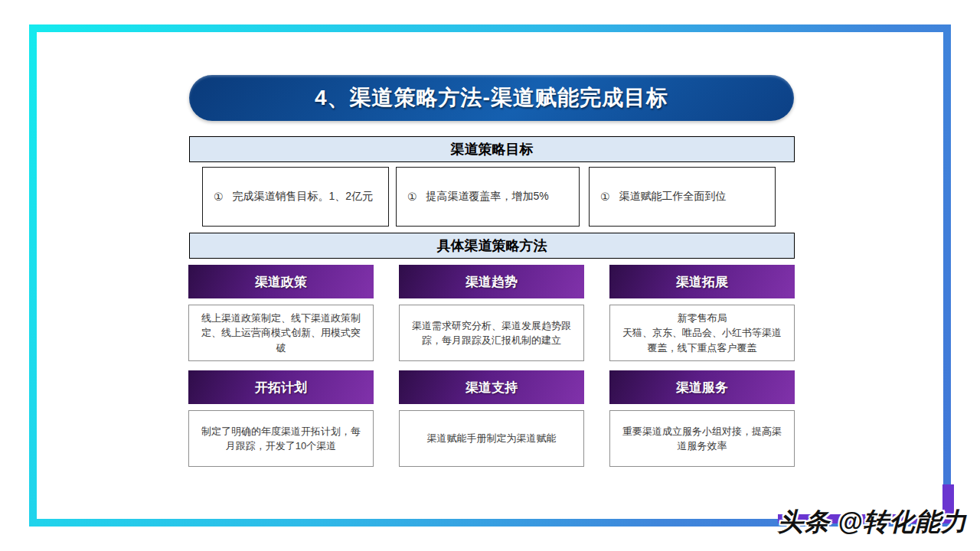 The width and height of the screenshot is (980, 551). What do you see at coordinates (492, 246) in the screenshot?
I see `section-header-label: 具体渠道策略方法` at bounding box center [492, 246].